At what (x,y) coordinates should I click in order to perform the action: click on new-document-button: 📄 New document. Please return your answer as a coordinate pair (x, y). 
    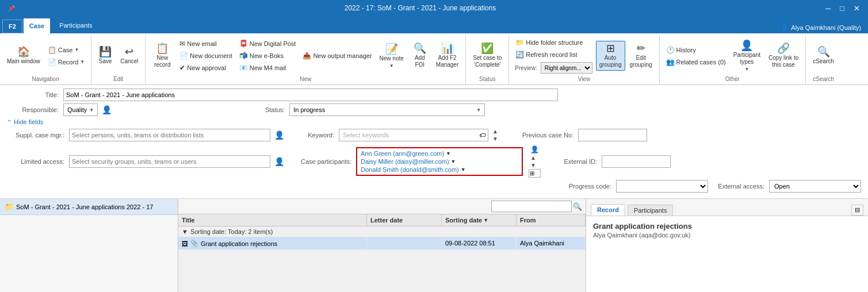
    Looking at the image, I should click on (206, 56).